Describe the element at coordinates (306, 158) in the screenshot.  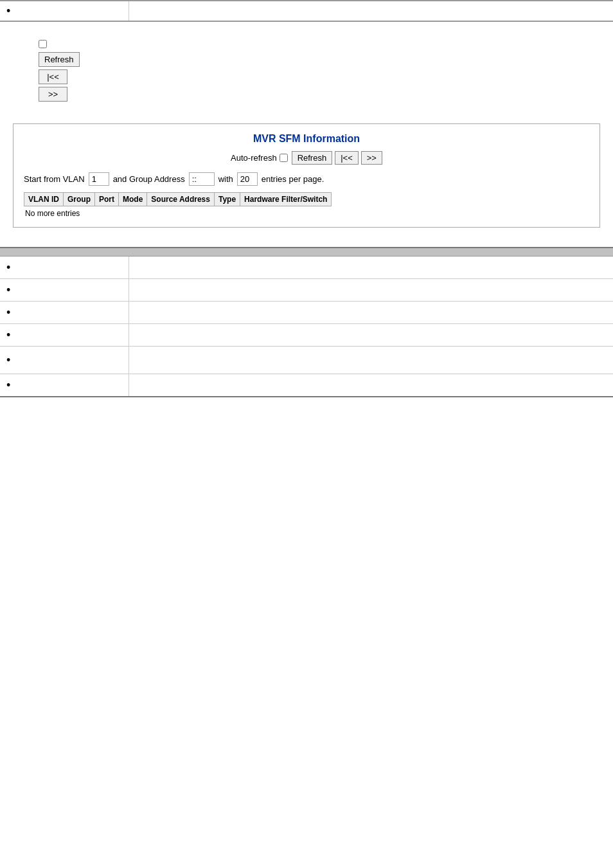
I see `mvr-controls: Auto-refresh Refresh |<< >>` at that location.